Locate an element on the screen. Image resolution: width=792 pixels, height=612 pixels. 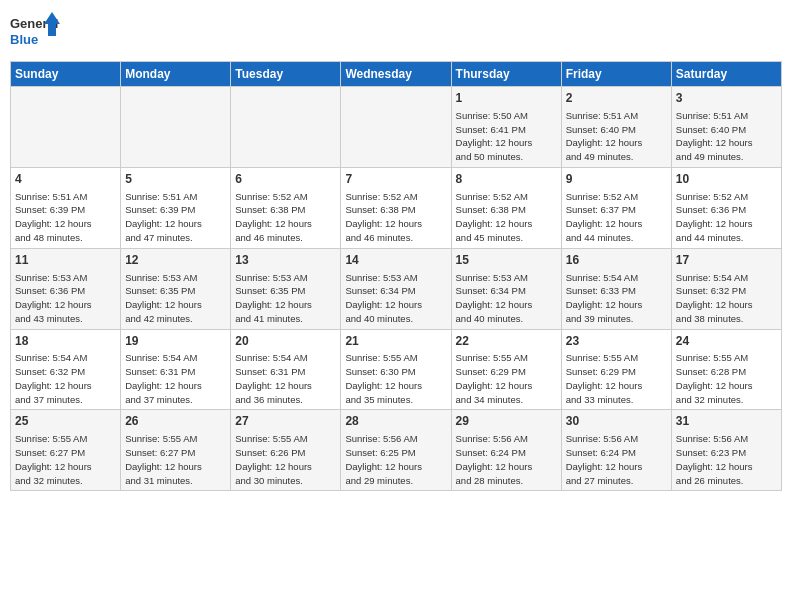
day-cell: 13Sunrise: 5:53 AM Sunset: 6:35 PM Dayli… is located at coordinates (286, 288).